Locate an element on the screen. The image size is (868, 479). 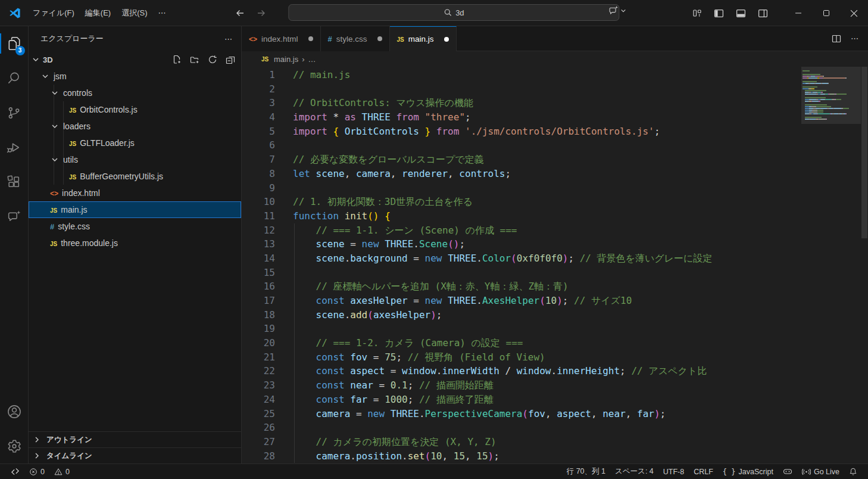
sidebar-more-actions: ⋯ is located at coordinates (229, 39).